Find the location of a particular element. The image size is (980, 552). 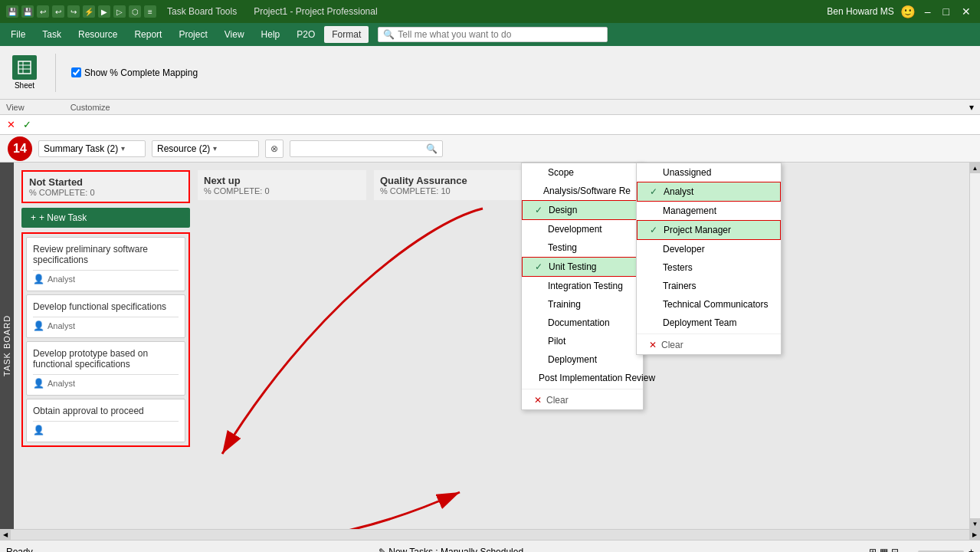

task-mode-label: ✎ New Tasks : Manually Scheduled is located at coordinates (451, 550).